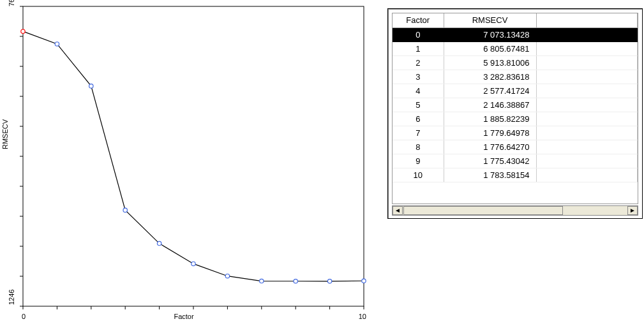 The image size is (644, 326). What do you see at coordinates (418, 175) in the screenshot?
I see `cell-factor: 10` at bounding box center [418, 175].